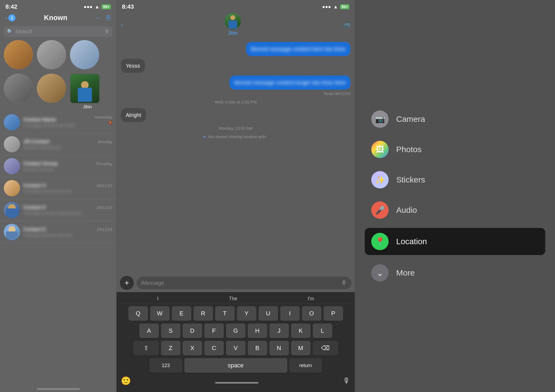 Image resolution: width=555 pixels, height=392 pixels. What do you see at coordinates (127, 283) in the screenshot?
I see `plus-button: +` at bounding box center [127, 283].